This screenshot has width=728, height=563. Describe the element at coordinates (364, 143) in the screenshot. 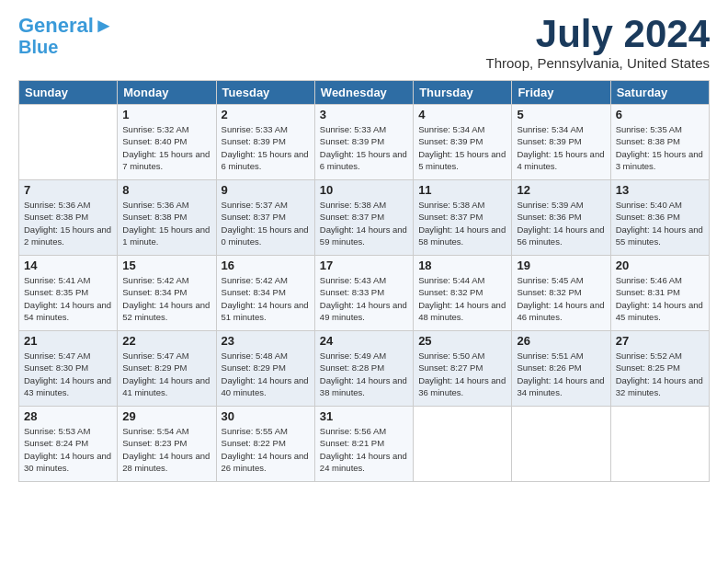

I see `calendar-cell: 3Sunrise: 5:33 AMSunset: 8:39 PMDaylight…` at that location.